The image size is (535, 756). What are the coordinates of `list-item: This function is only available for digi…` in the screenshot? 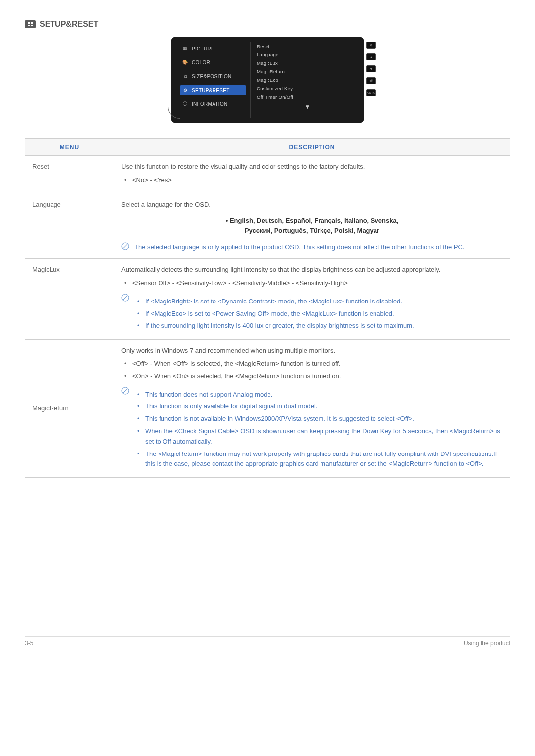 It's located at (320, 407).